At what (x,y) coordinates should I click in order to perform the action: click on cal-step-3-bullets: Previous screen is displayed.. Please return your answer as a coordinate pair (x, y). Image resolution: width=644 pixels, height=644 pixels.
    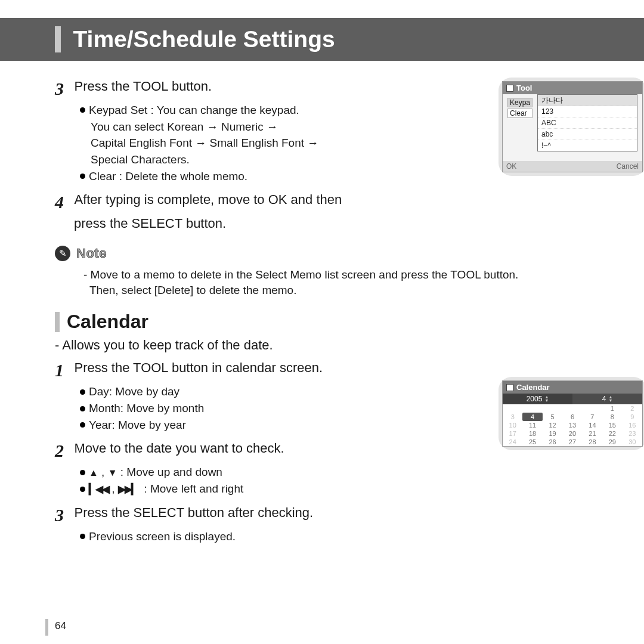
    Looking at the image, I should click on (235, 537).